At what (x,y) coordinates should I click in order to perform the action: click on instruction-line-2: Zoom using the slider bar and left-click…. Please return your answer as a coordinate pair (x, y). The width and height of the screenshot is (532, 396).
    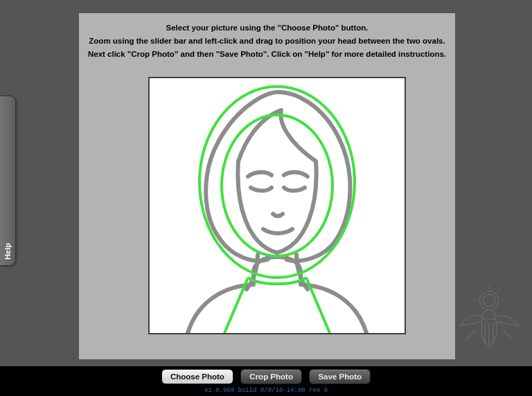
    Looking at the image, I should click on (267, 42).